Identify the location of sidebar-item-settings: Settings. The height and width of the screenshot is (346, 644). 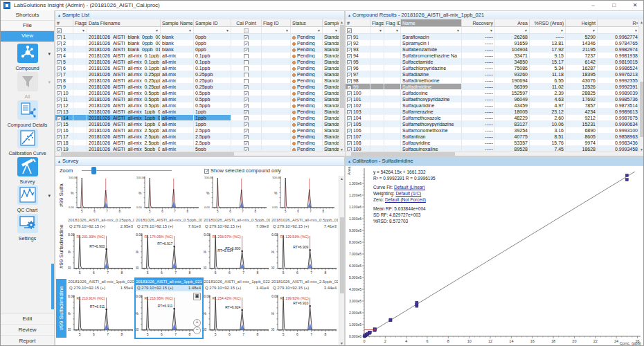
(28, 226).